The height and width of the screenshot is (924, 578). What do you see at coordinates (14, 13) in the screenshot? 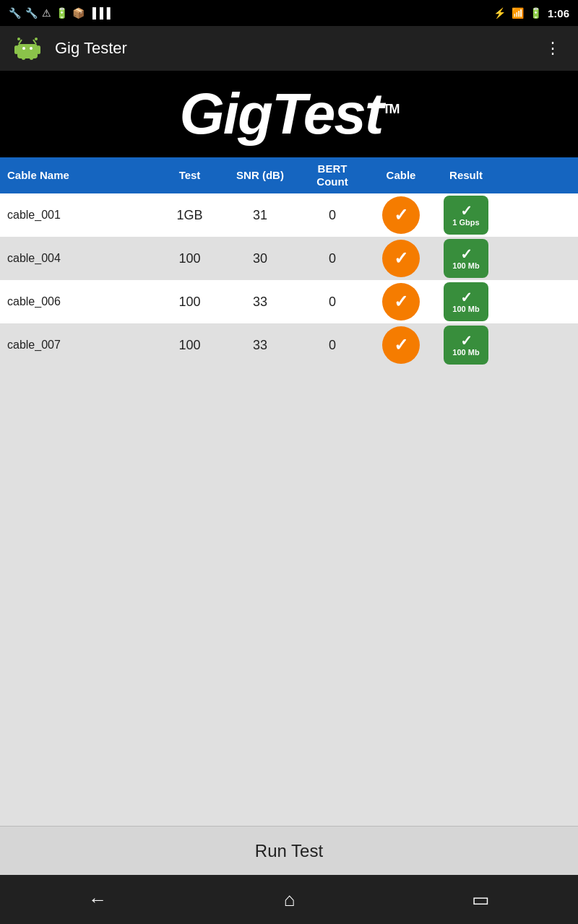
I see `wrench-icon: 🔧` at bounding box center [14, 13].